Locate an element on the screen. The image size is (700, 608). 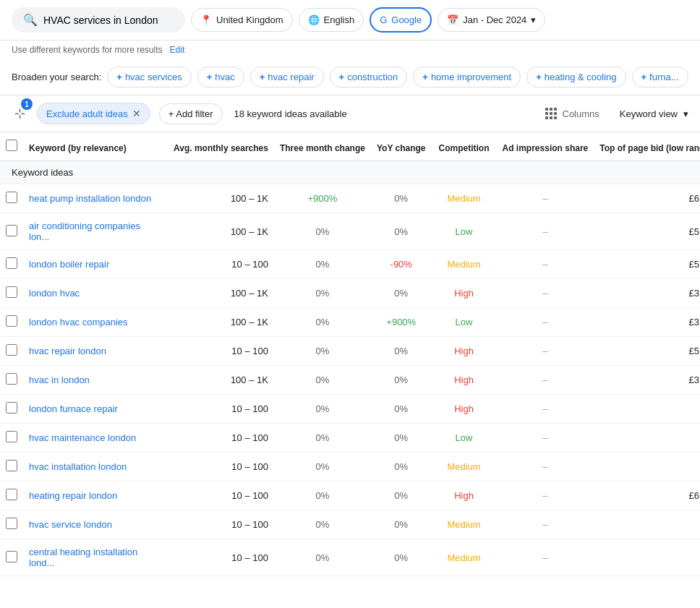
keyword-cell: london hvac is located at coordinates (95, 294).